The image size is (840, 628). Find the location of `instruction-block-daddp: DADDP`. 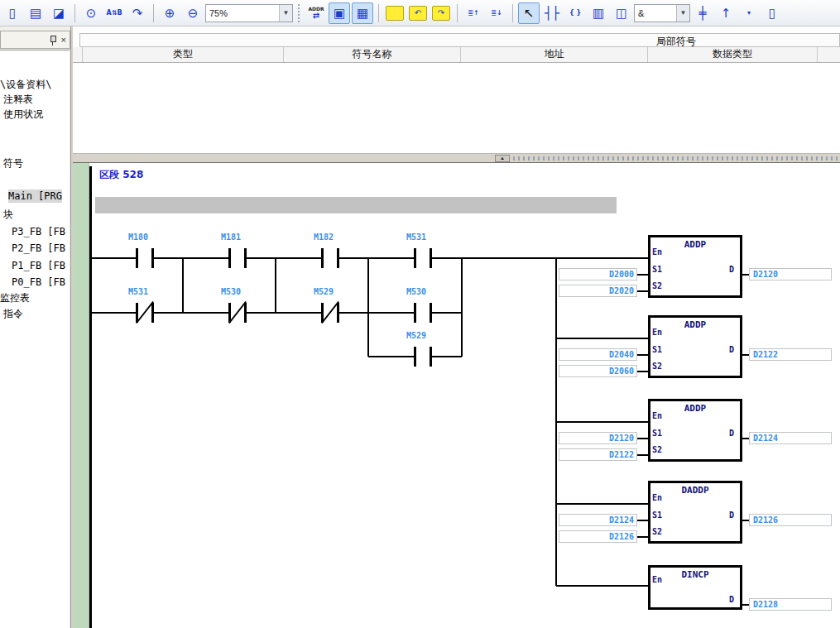

instruction-block-daddp: DADDP is located at coordinates (695, 512).